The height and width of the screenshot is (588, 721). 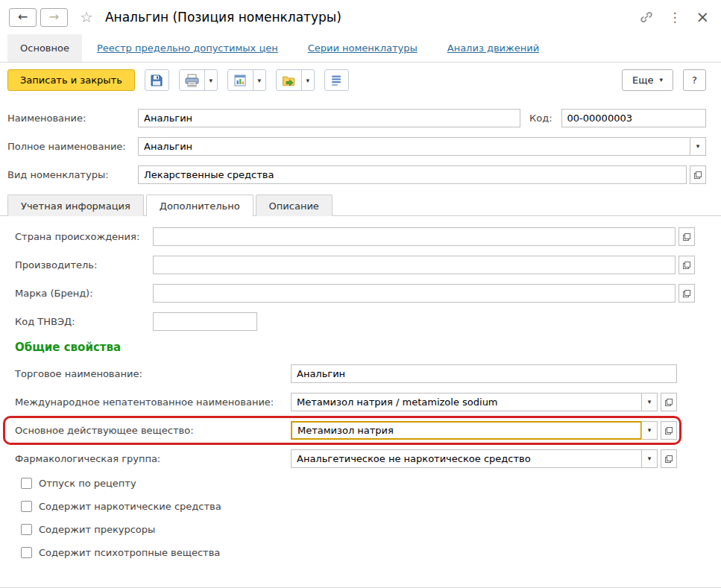 What do you see at coordinates (698, 174) in the screenshot?
I see `kind-choose-button` at bounding box center [698, 174].